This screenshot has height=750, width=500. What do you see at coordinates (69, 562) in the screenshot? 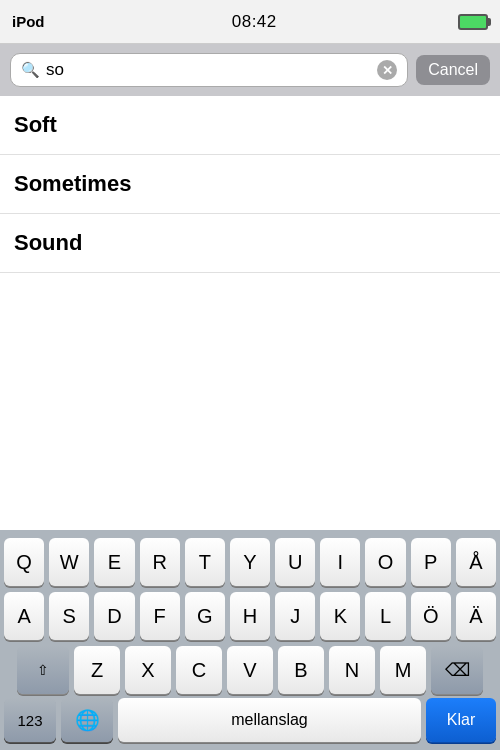
I see `key-w: W` at bounding box center [69, 562].